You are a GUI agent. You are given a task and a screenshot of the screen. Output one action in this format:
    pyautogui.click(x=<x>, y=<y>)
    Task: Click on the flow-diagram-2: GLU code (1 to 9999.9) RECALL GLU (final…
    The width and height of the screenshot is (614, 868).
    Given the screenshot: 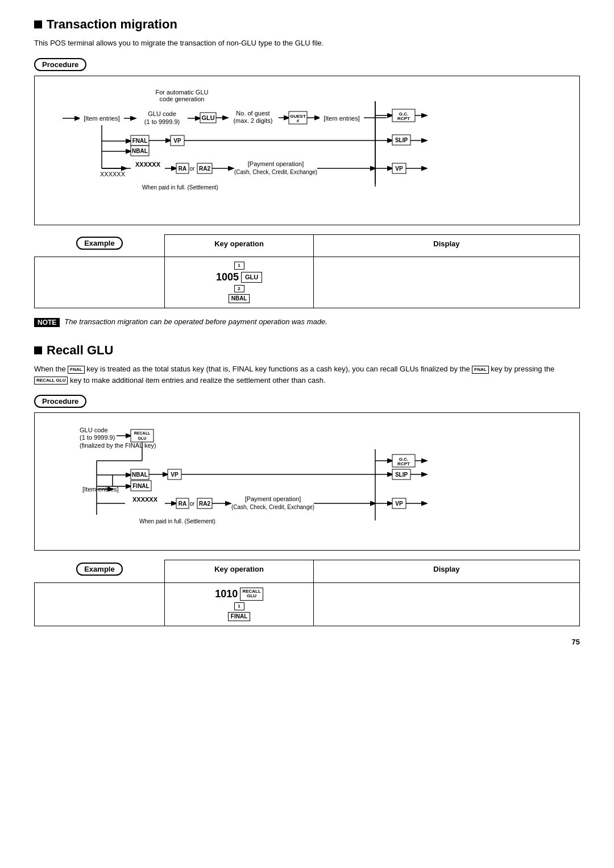 What is the action you would take?
    pyautogui.click(x=307, y=481)
    